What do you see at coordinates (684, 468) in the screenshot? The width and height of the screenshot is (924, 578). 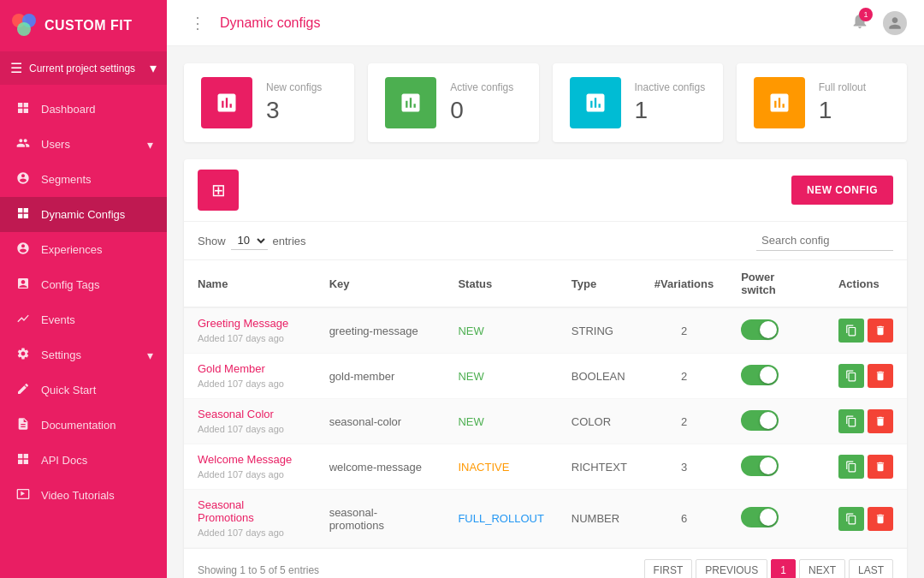 I see `cell-variations-3: 3` at bounding box center [684, 468].